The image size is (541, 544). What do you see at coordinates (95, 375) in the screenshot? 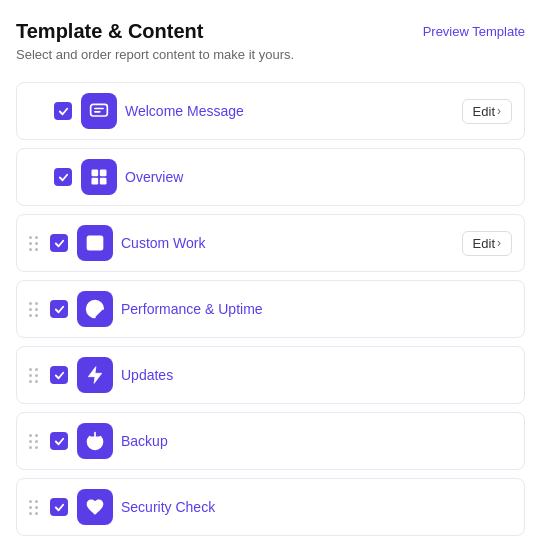
I see `item-icon-updates` at bounding box center [95, 375].